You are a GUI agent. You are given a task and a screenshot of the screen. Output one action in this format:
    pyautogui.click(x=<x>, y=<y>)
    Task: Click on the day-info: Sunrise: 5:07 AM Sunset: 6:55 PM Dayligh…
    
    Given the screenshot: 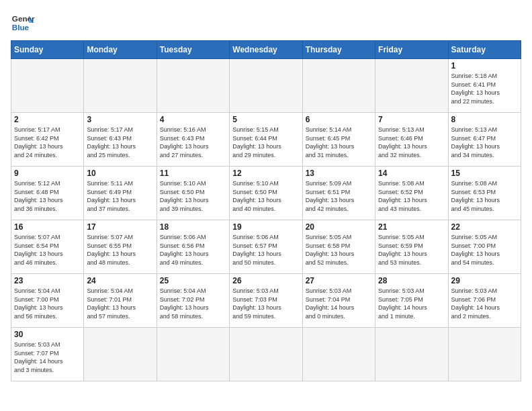 What is the action you would take?
    pyautogui.click(x=120, y=250)
    